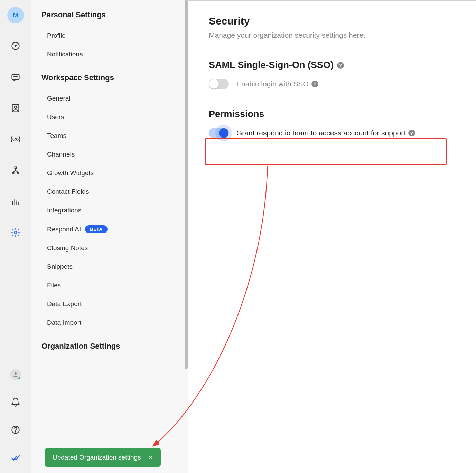 Image resolution: width=476 pixels, height=473 pixels. I want to click on toast-close-icon: ✕, so click(151, 457).